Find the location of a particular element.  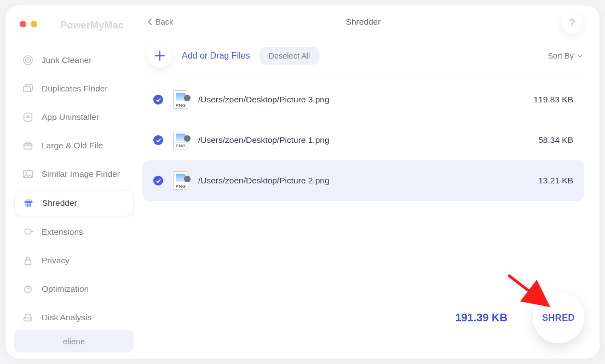

file-size: 119.83 KB is located at coordinates (554, 100).